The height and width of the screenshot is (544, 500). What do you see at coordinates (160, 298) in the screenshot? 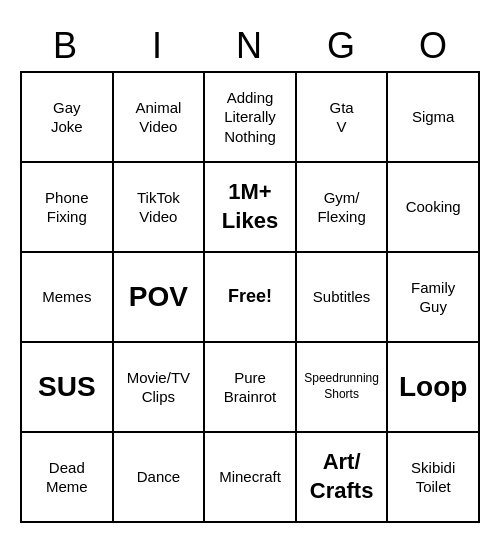
I see `cell-2-1: POV` at bounding box center [160, 298].